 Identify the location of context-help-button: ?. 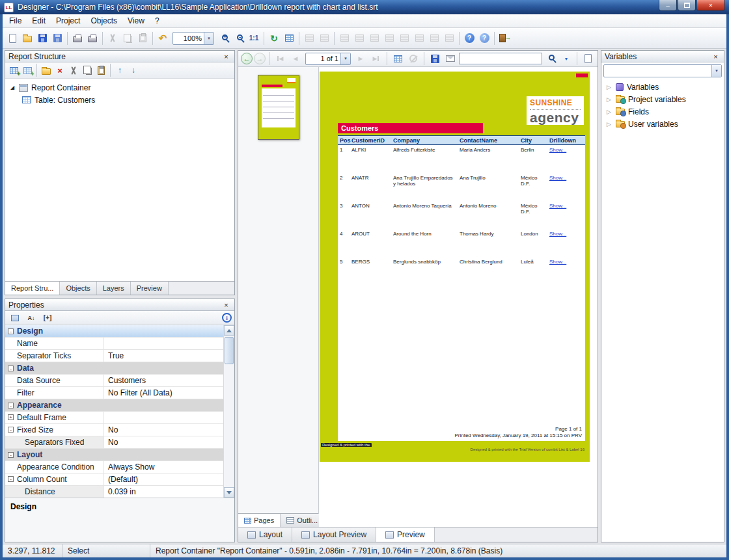
(484, 38).